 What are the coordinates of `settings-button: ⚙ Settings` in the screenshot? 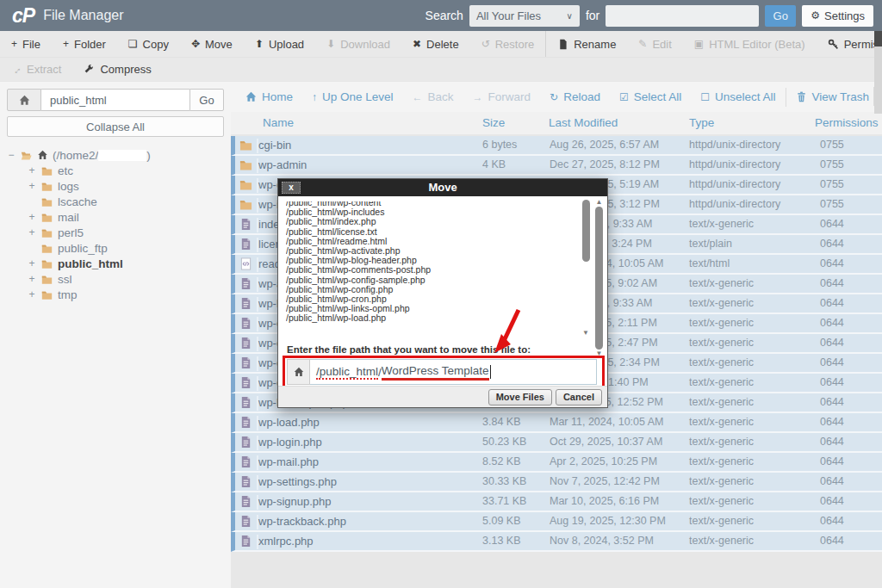 It's located at (837, 15).